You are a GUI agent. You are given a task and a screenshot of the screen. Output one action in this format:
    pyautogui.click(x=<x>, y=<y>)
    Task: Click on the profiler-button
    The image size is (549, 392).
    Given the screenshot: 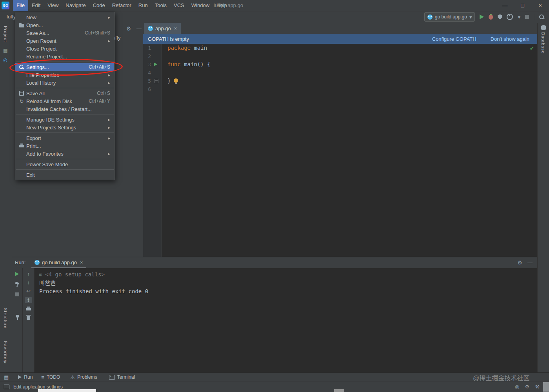 What is the action you would take?
    pyautogui.click(x=510, y=17)
    